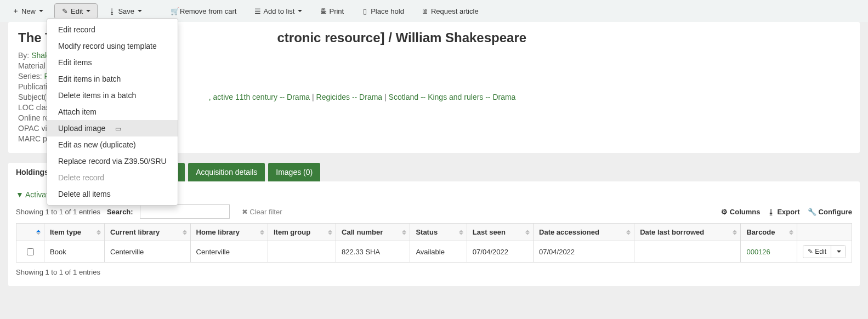 The width and height of the screenshot is (868, 319). Describe the element at coordinates (38, 233) in the screenshot. I see `sort-desc-icon` at that location.